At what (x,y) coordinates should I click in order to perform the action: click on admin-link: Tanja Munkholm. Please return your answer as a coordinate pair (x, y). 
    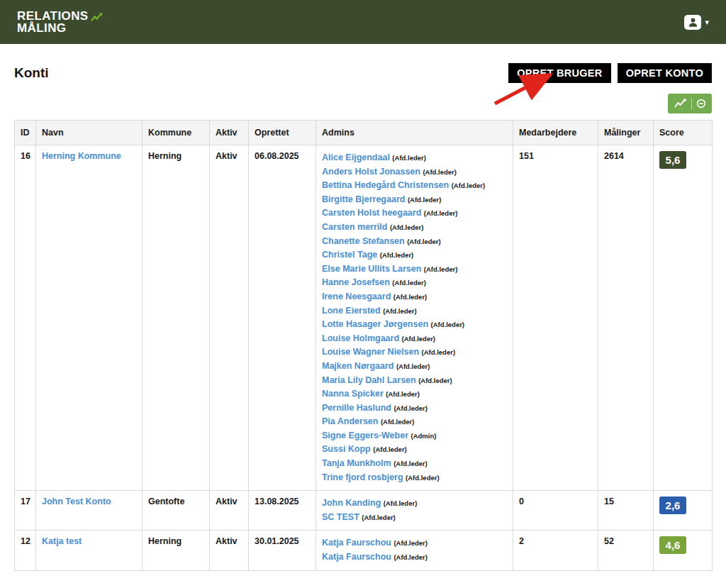
    Looking at the image, I should click on (357, 463).